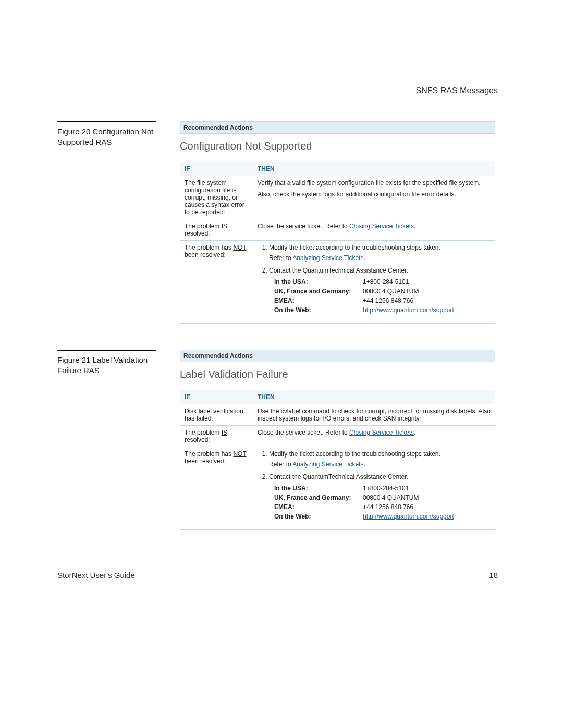  Describe the element at coordinates (374, 194) in the screenshot. I see `then-text: Also, check the system logs for addition…` at that location.